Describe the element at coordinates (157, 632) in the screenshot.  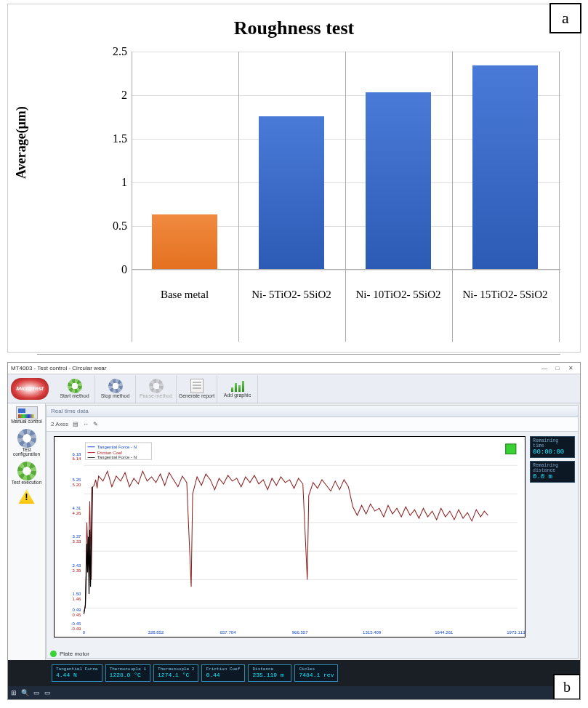
I see `svg-text: 328.852` at that location.